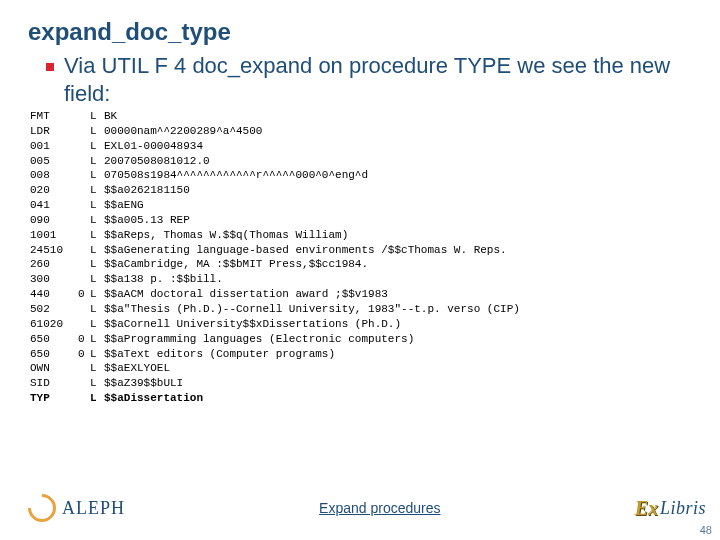 Image resolution: width=720 pixels, height=540 pixels. What do you see at coordinates (706, 530) in the screenshot?
I see `page-number: 48` at bounding box center [706, 530].